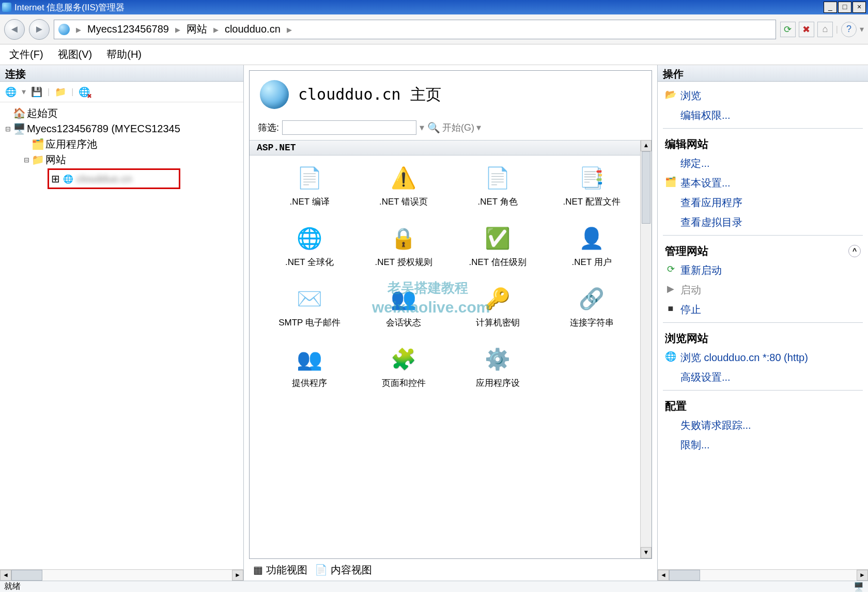 The image size is (868, 592). Describe the element at coordinates (122, 92) in the screenshot. I see `connections-toolbar: 🌐▾ 💾 | 📁 | 🌐✖` at that location.